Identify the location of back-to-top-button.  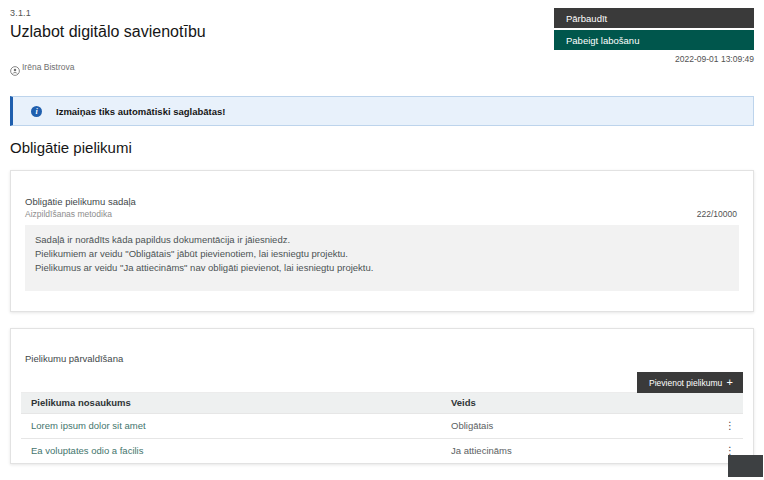
(746, 466).